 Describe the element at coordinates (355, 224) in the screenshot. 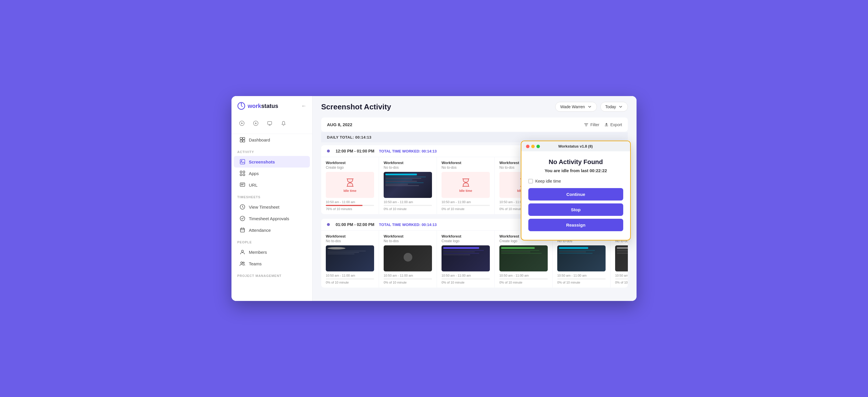

I see `time-range-2: 01:00 PM - 02:00 PM` at that location.